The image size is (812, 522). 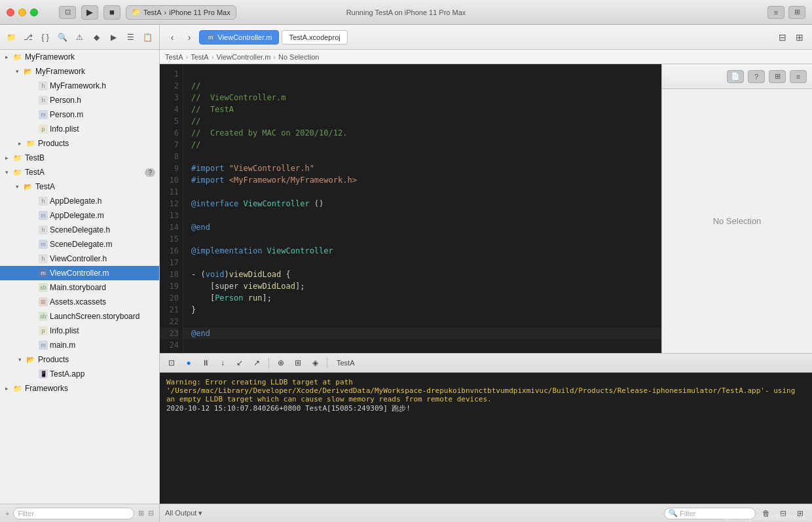 What do you see at coordinates (43, 288) in the screenshot?
I see `file-icon-main-storyboard: sb` at bounding box center [43, 288].